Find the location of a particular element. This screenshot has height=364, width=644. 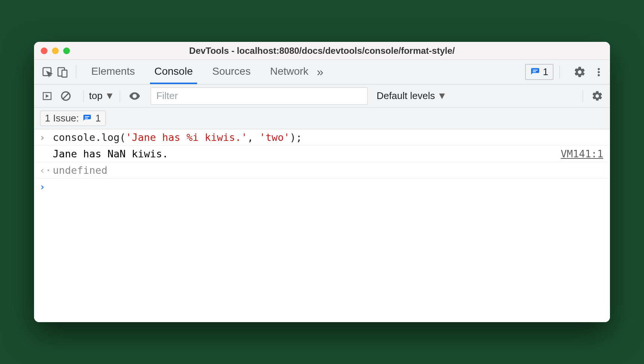

inspect-element-icon is located at coordinates (47, 72).